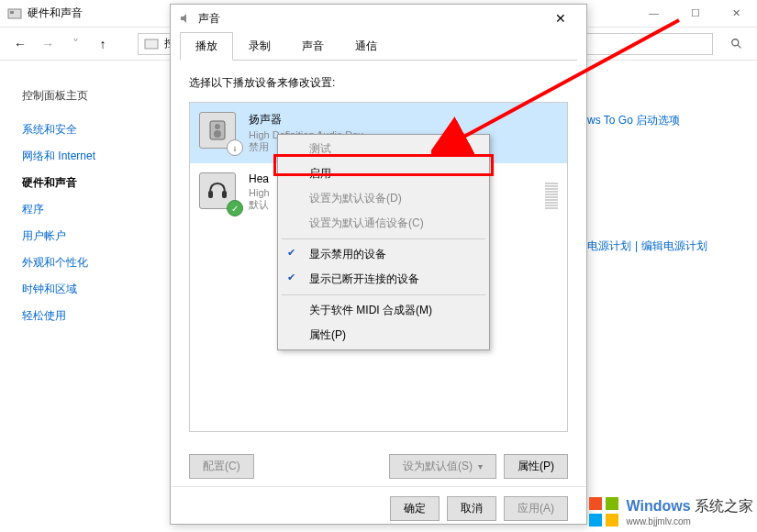  Describe the element at coordinates (260, 46) in the screenshot. I see `tab-recording: 录制` at that location.